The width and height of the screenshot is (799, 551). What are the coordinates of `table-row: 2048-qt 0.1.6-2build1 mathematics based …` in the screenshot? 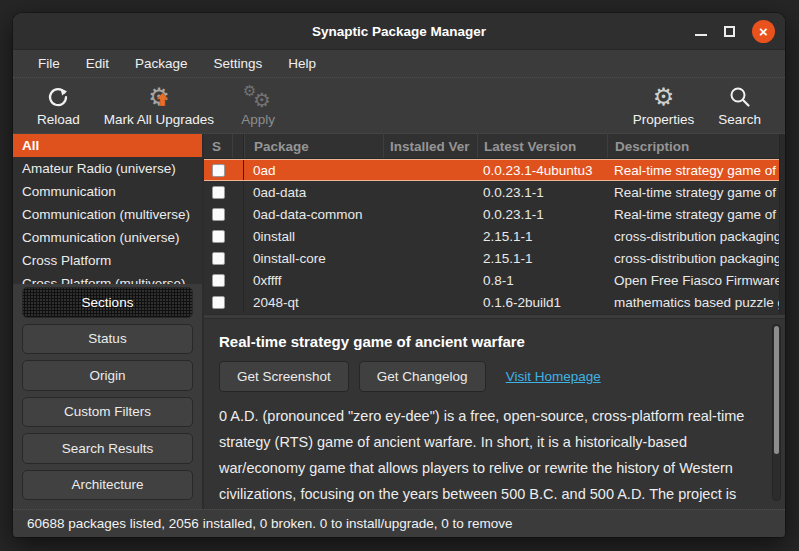 It's located at (494, 302).